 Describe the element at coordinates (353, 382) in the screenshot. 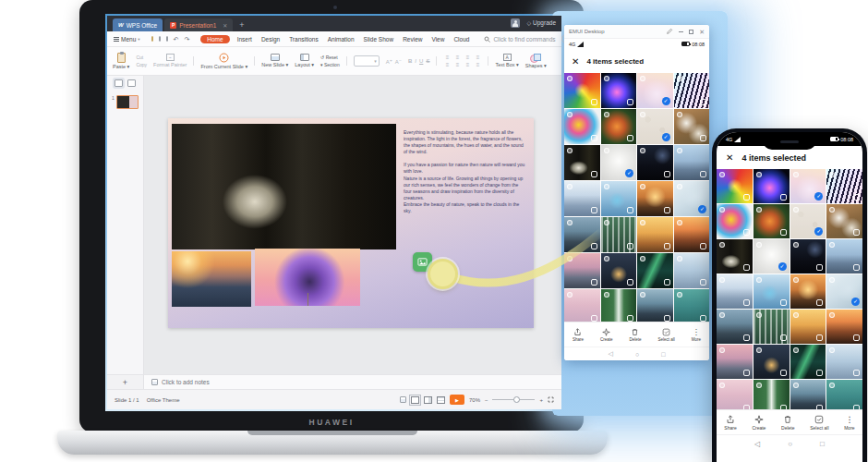

I see `notes-bar: Click to add notes` at that location.